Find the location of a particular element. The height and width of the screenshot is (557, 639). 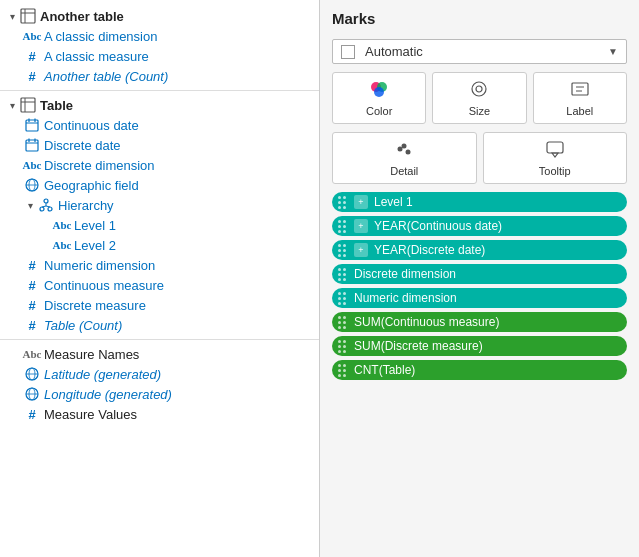

color-icon is located at coordinates (379, 90).